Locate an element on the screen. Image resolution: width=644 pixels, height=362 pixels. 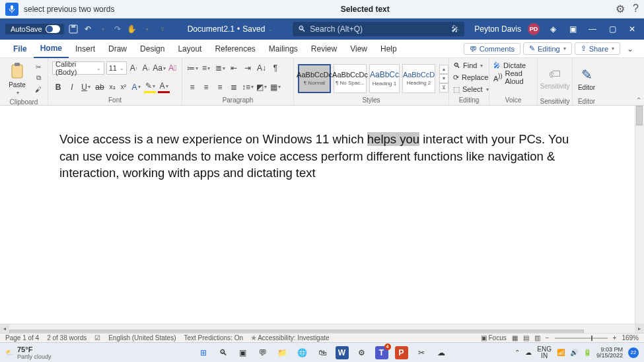
store-icon: 🛍︎ is located at coordinates (322, 353).